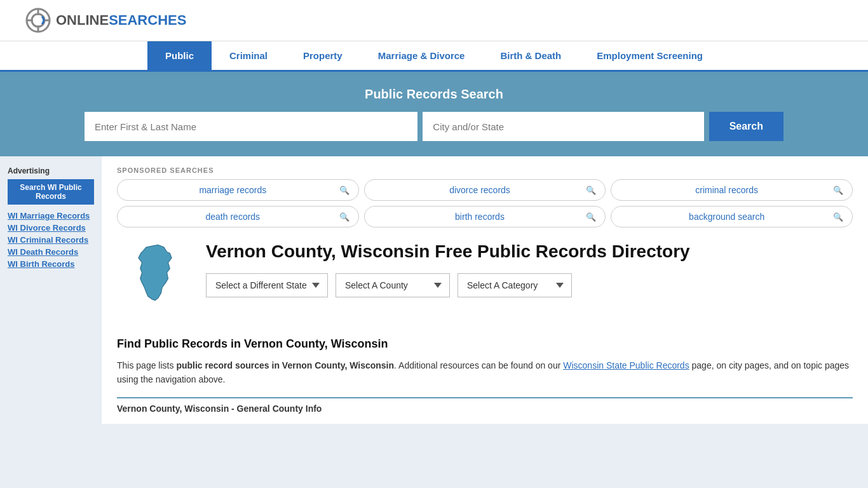  Describe the element at coordinates (179, 57) in the screenshot. I see `nav-item-public: Public` at that location.